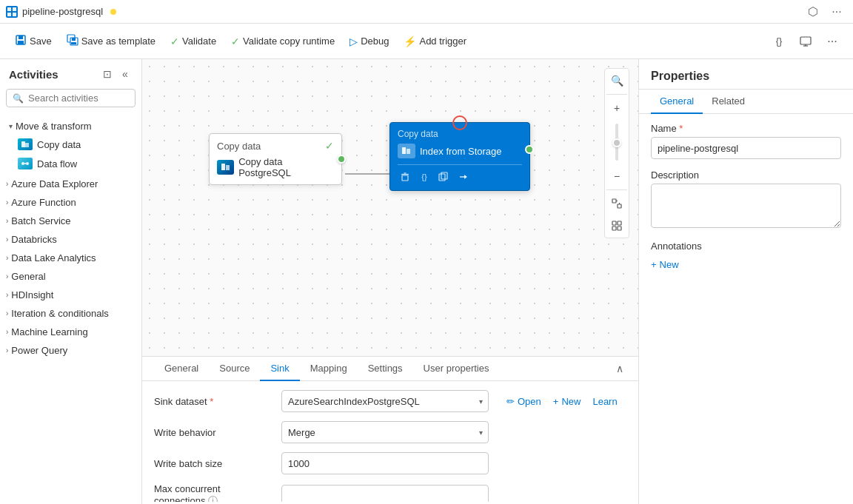 The width and height of the screenshot is (853, 504). I want to click on code-view-button: {}, so click(779, 41).